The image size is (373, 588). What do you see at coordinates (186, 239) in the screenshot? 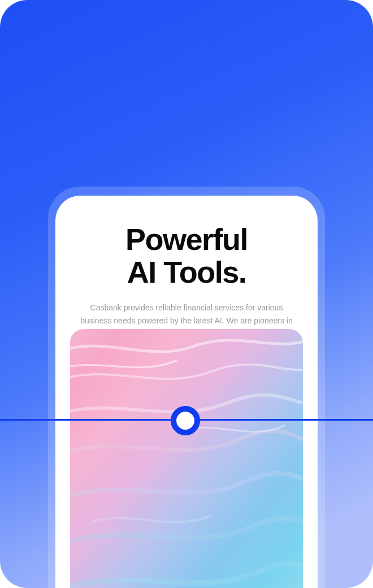
I see `title-line-1: Powerful` at bounding box center [186, 239].